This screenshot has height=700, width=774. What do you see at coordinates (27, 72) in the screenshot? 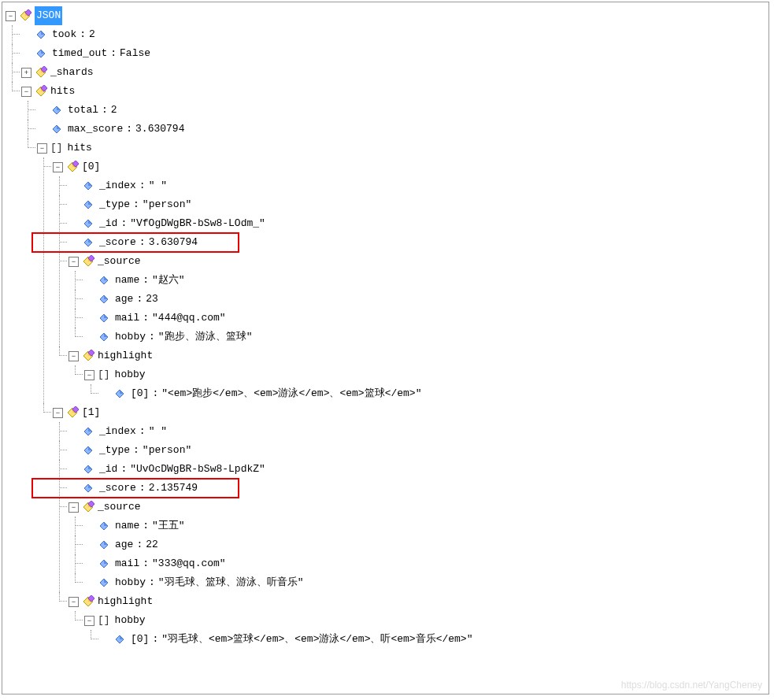
I see `expand-icon: +` at bounding box center [27, 72].